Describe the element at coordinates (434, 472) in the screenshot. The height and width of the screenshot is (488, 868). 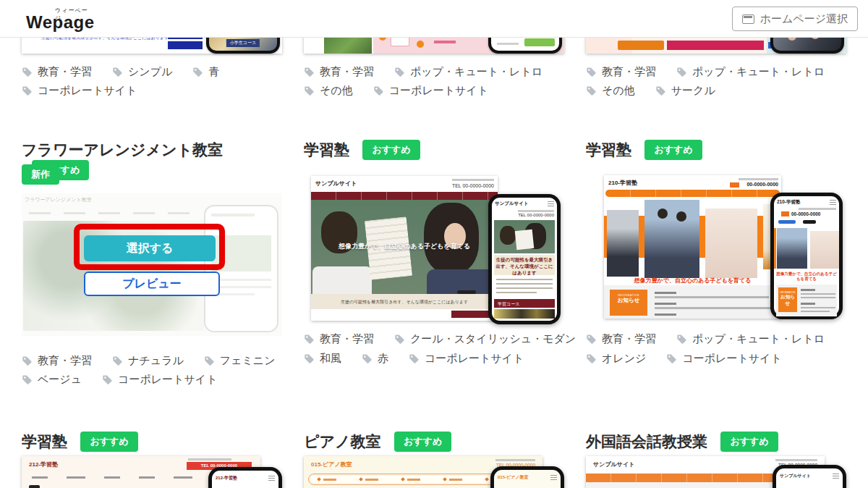
I see `template-preview: 015-ピアノ教室 TEL 00-0000-0000 015-ピアノ教室` at that location.